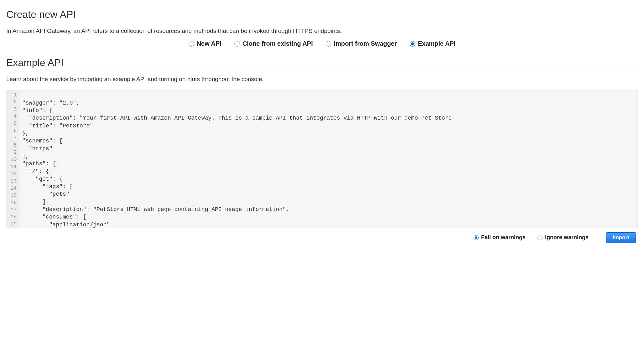 This screenshot has height=345, width=644. What do you see at coordinates (361, 44) in the screenshot?
I see `radio-import-swagger: Import from Swagger` at bounding box center [361, 44].